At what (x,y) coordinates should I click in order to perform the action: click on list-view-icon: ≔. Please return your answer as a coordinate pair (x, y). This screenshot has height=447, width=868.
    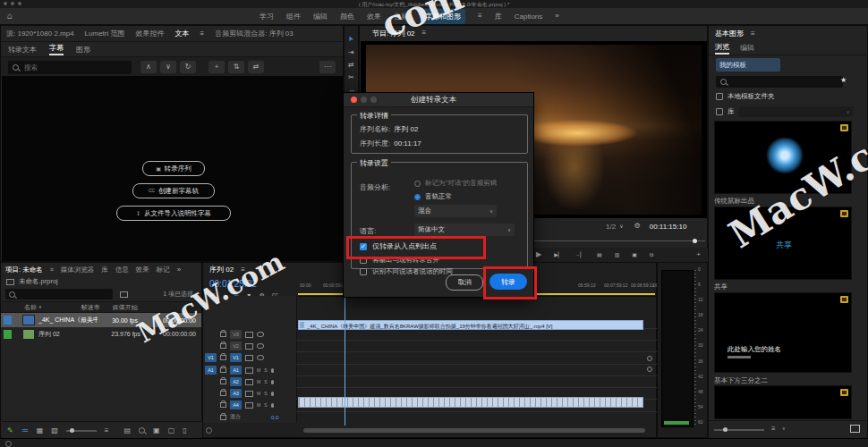
    Looking at the image, I should click on (25, 431).